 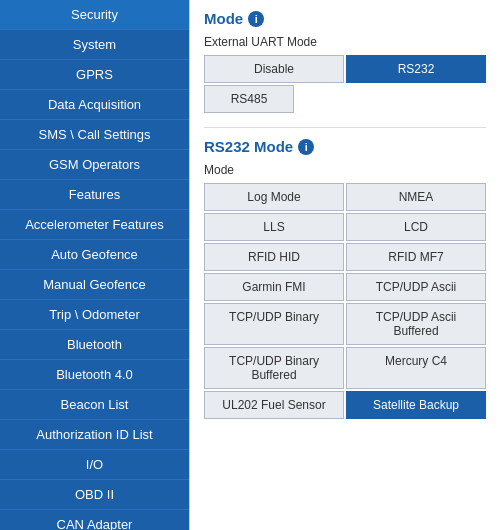 I want to click on mode-cell-tcp-udp-binary: TCP/UDP Binary, so click(x=274, y=324).